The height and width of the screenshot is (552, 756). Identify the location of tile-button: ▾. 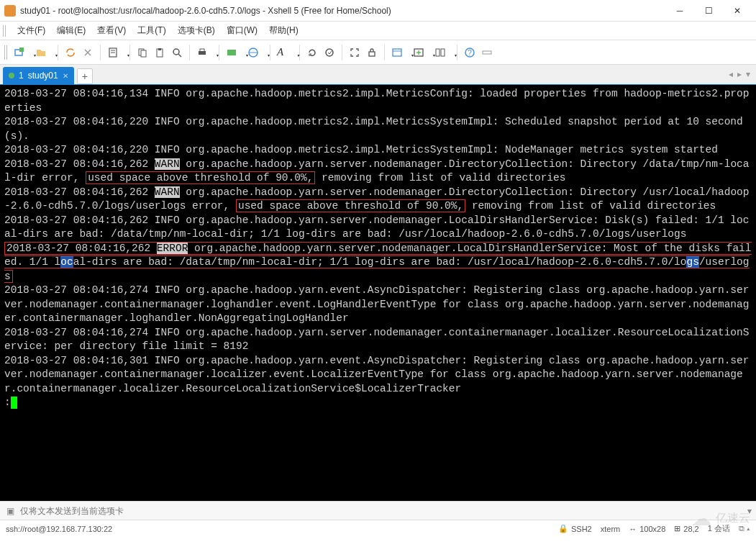
(442, 53).